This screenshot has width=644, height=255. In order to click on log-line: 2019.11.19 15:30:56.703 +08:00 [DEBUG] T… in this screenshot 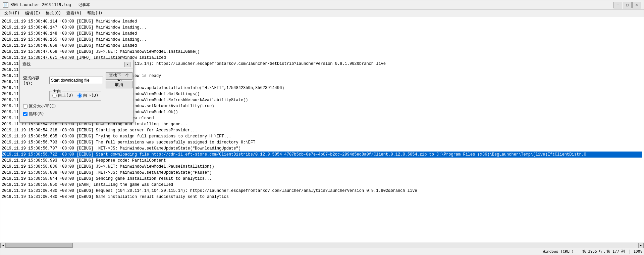, I will do `click(322, 142)`.